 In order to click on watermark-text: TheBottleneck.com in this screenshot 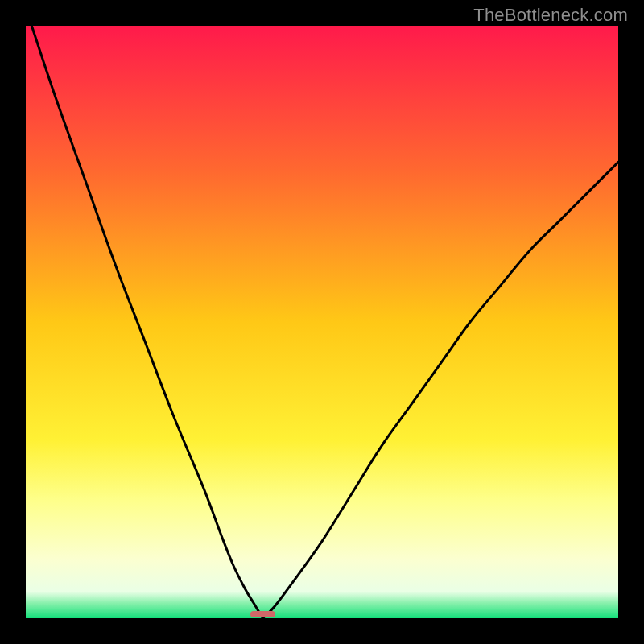, I will do `click(551, 15)`.